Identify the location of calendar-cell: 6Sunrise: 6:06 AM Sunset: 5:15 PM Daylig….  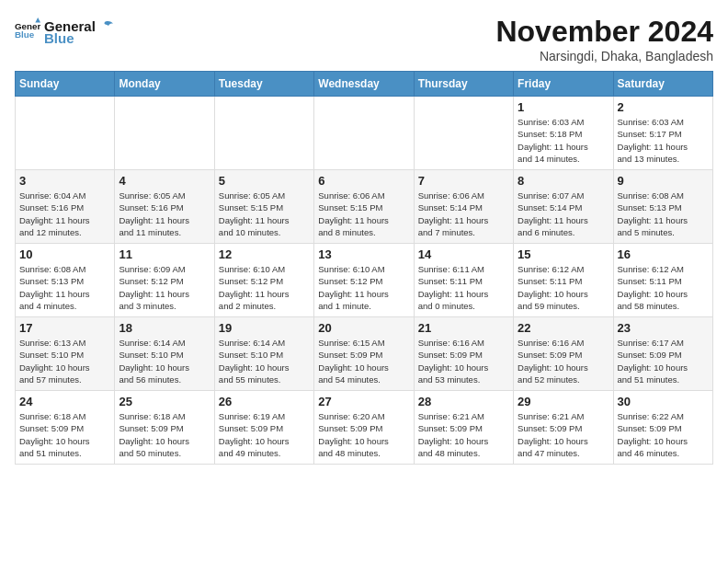
(364, 207).